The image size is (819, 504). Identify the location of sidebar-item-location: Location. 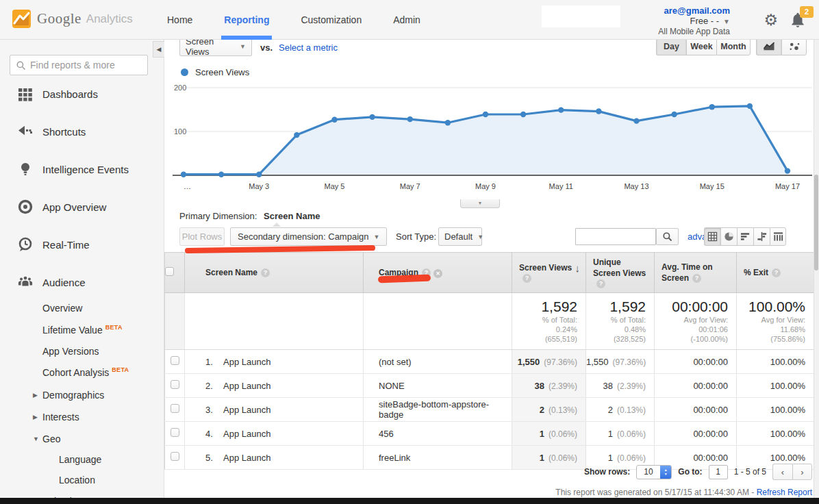
(82, 480).